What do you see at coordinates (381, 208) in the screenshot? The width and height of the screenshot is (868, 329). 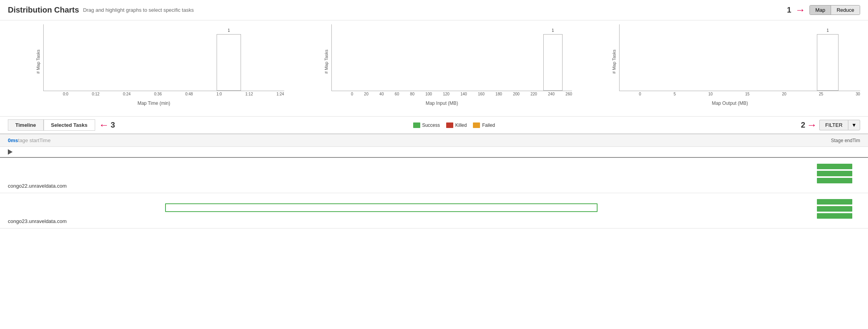 I see `task-bar-congo23-outline` at bounding box center [381, 208].